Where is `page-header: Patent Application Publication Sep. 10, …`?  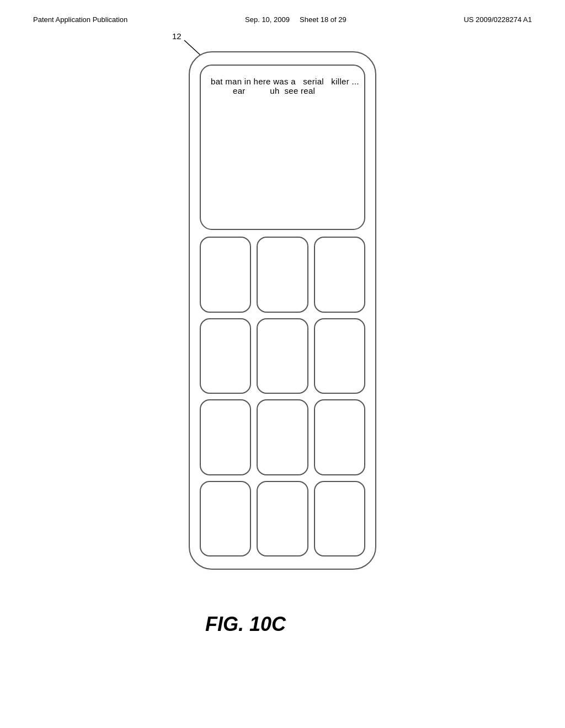 page-header: Patent Application Publication Sep. 10, … is located at coordinates (282, 12).